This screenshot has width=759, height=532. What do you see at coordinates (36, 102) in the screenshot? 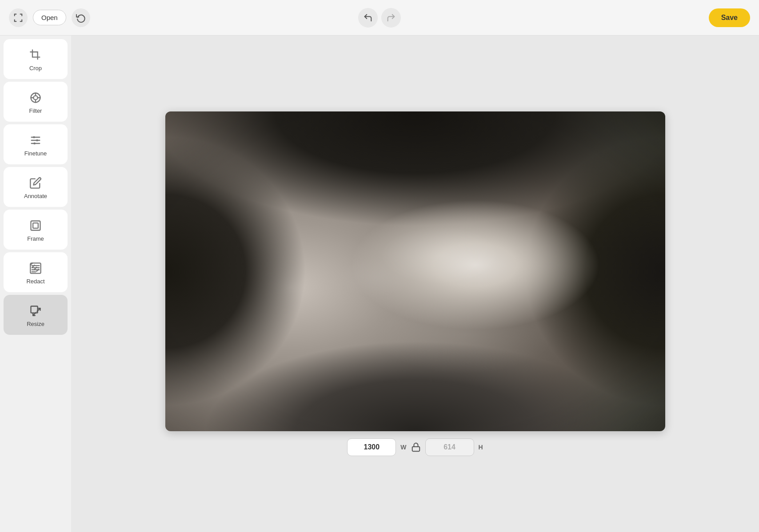
I see `sidebar-item-filter: Filter` at bounding box center [36, 102].